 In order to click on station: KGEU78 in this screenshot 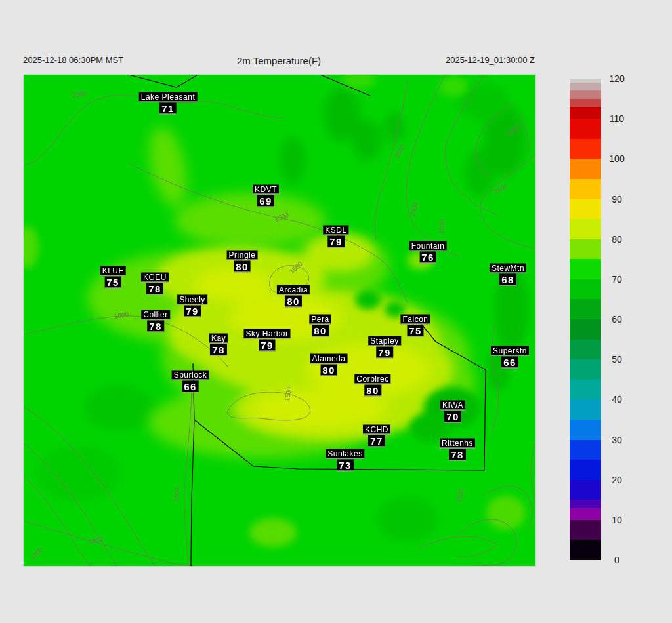, I will do `click(155, 283)`.